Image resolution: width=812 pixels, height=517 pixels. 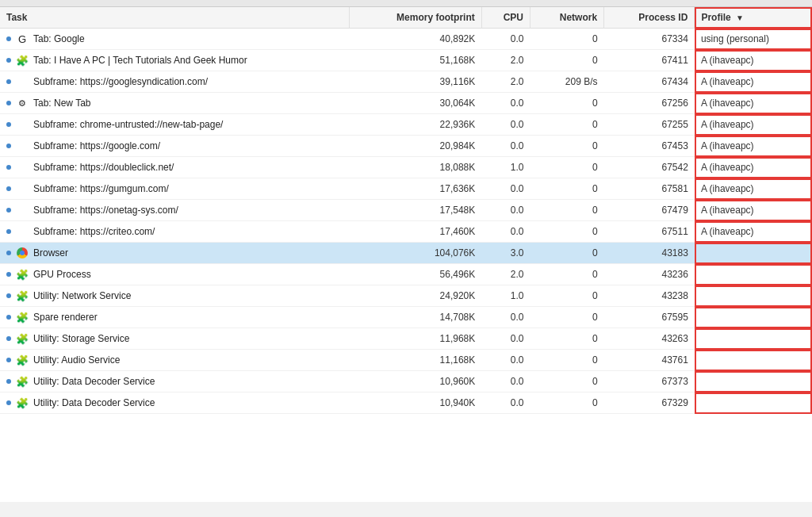 I want to click on pid-cell: 67595, so click(x=649, y=317).